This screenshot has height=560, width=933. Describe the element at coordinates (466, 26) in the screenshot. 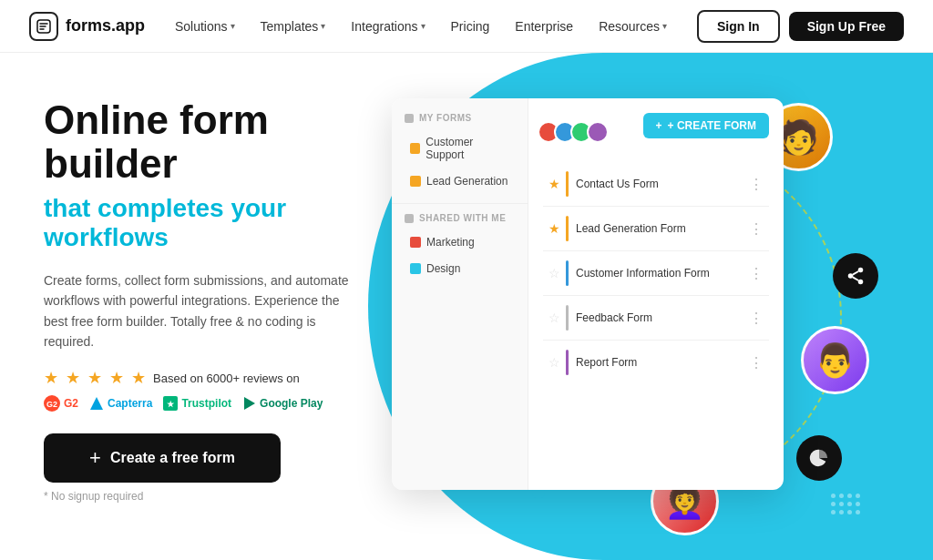

I see `header: forms.app Solutions ▾ Templates ▾ Integr…` at that location.